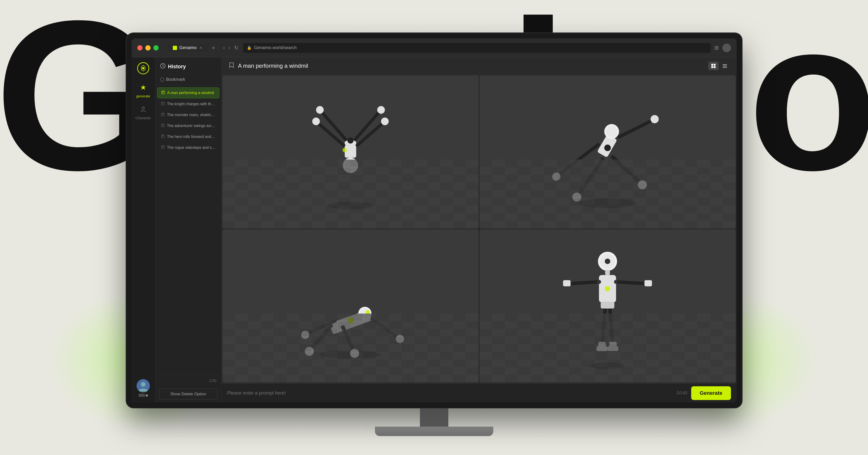  Describe the element at coordinates (143, 118) in the screenshot. I see `sidebar-item-character-label: Character` at that location.